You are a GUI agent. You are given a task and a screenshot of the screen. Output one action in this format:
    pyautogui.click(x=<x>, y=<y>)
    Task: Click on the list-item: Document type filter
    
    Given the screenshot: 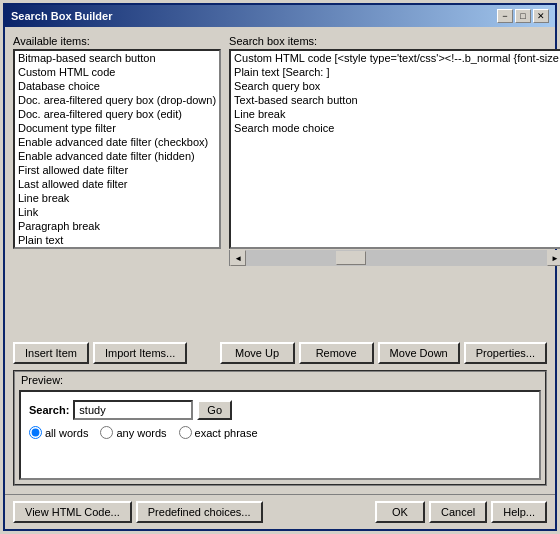 What is the action you would take?
    pyautogui.click(x=117, y=128)
    